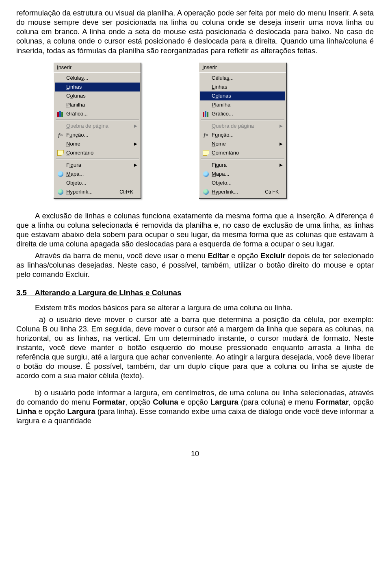 The width and height of the screenshot is (390, 588). Describe the element at coordinates (195, 454) in the screenshot. I see `page-number: 10` at that location.